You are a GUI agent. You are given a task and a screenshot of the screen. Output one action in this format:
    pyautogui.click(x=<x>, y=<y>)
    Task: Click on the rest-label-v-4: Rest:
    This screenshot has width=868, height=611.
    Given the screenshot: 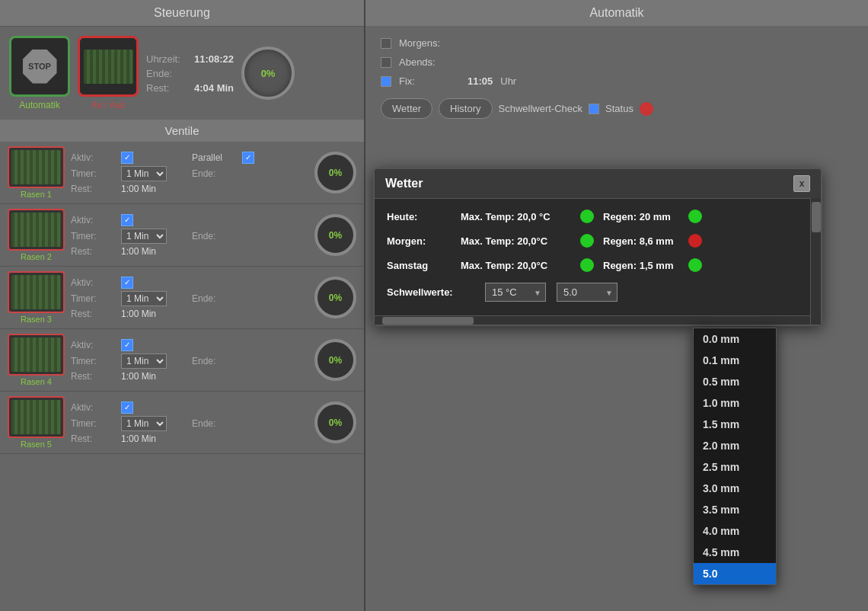 What is the action you would take?
    pyautogui.click(x=94, y=439)
    